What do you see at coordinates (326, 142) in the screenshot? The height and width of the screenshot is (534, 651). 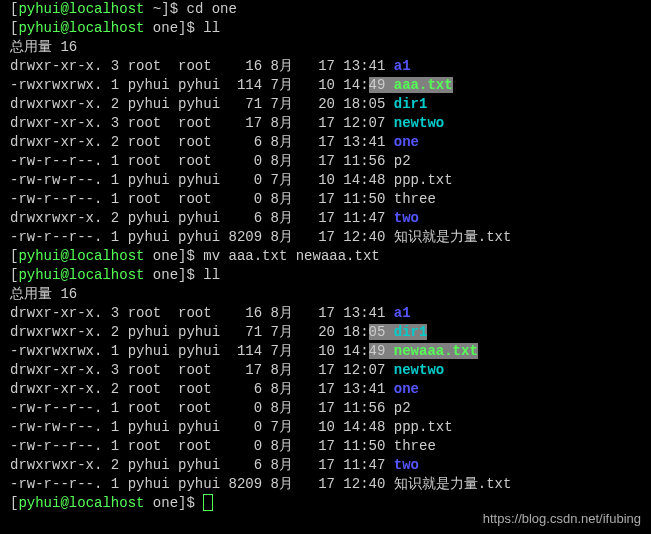 I see `ls-row: drwxr-xr-x. 2 root root 6 8月 17 13:41 on…` at bounding box center [326, 142].